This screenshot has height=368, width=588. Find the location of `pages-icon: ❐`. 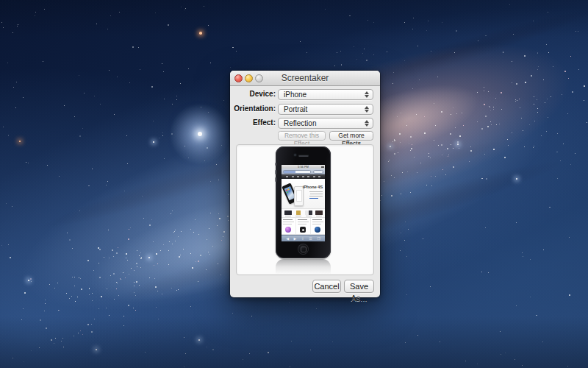

pages-icon: ❐ is located at coordinates (318, 238).